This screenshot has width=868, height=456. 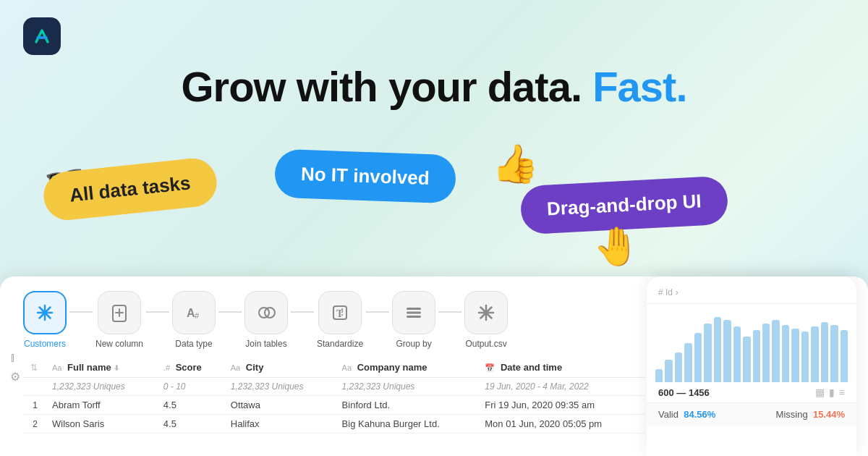 I want to click on pipeline-label-output: Output.csv, so click(x=486, y=344).